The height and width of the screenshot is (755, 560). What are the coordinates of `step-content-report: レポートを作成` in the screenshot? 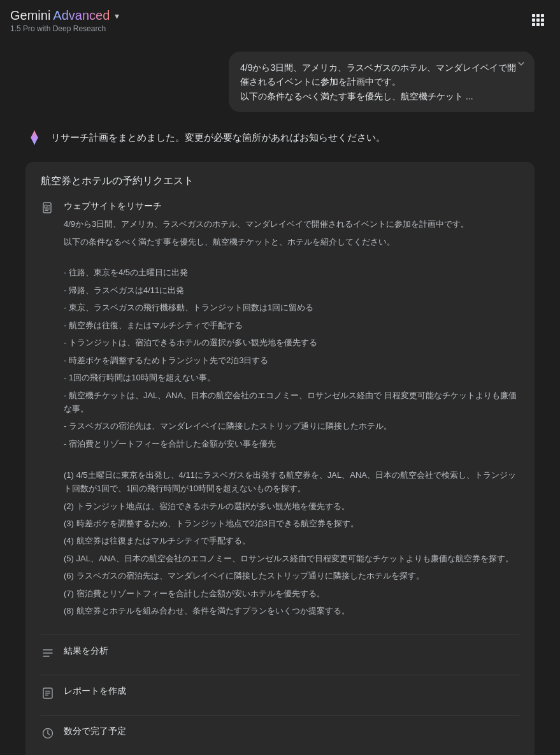 It's located at (292, 694).